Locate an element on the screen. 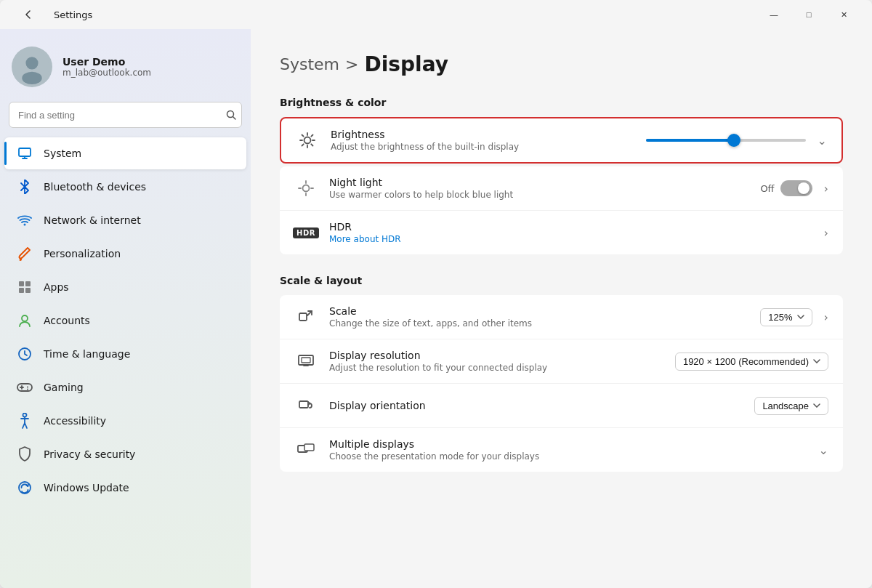  scale-row: Scale Change the size of text, apps, and… is located at coordinates (561, 317).